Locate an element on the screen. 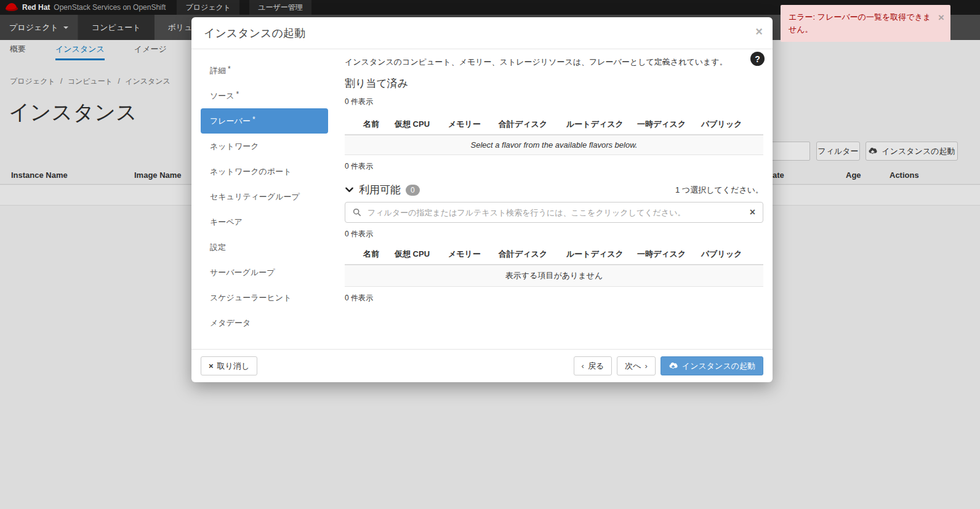 Image resolution: width=980 pixels, height=509 pixels. allocated-empty-row: Select a flavor from the available flavo… is located at coordinates (554, 145).